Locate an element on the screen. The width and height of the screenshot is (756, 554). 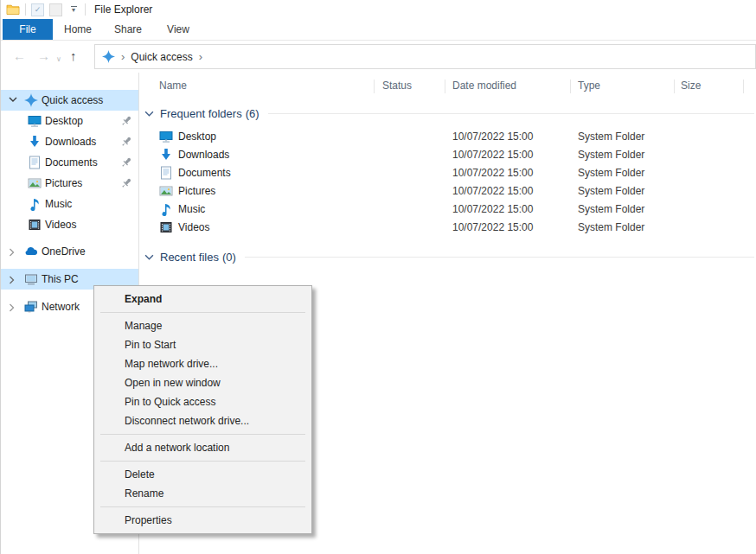
this-pc-icon is located at coordinates (31, 279).